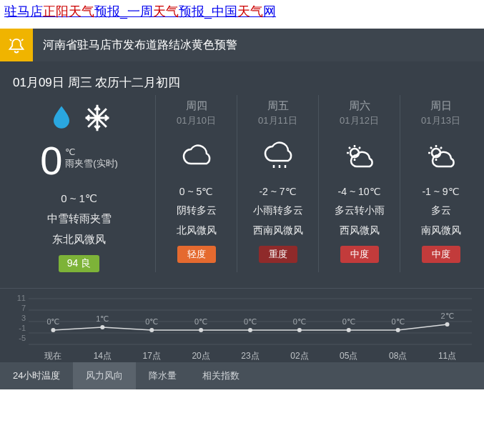 This screenshot has width=484, height=448. I want to click on tab-1: 降水量, so click(163, 376).